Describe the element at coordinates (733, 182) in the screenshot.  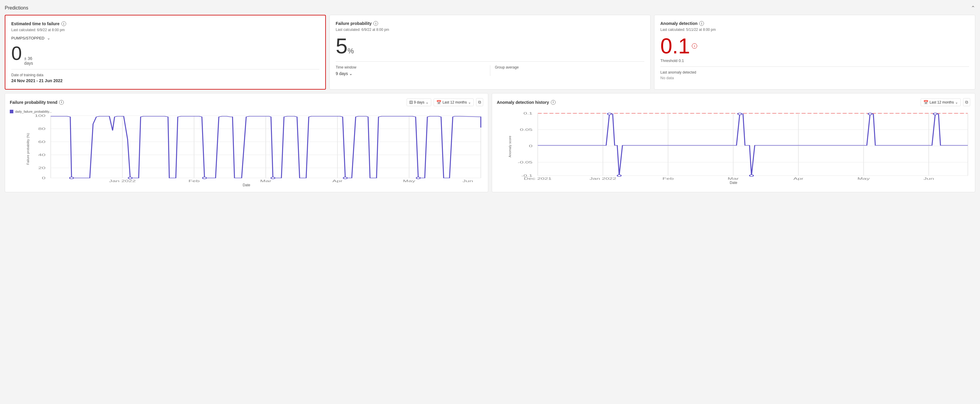
I see `adh-x-axis-label: Date` at that location.